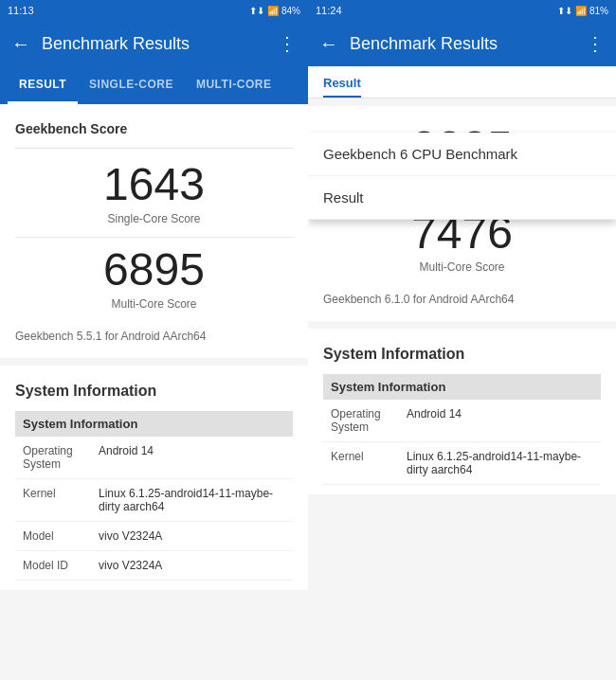  I want to click on right-sys-info-section: System Information System Information Op…, so click(462, 411).